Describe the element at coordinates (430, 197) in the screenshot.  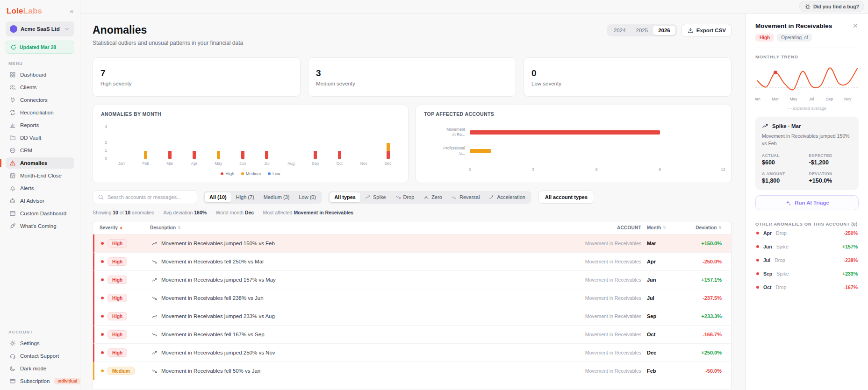
I see `type-filter-group: All typesSpikeDropZeroReversalAccelerati…` at that location.